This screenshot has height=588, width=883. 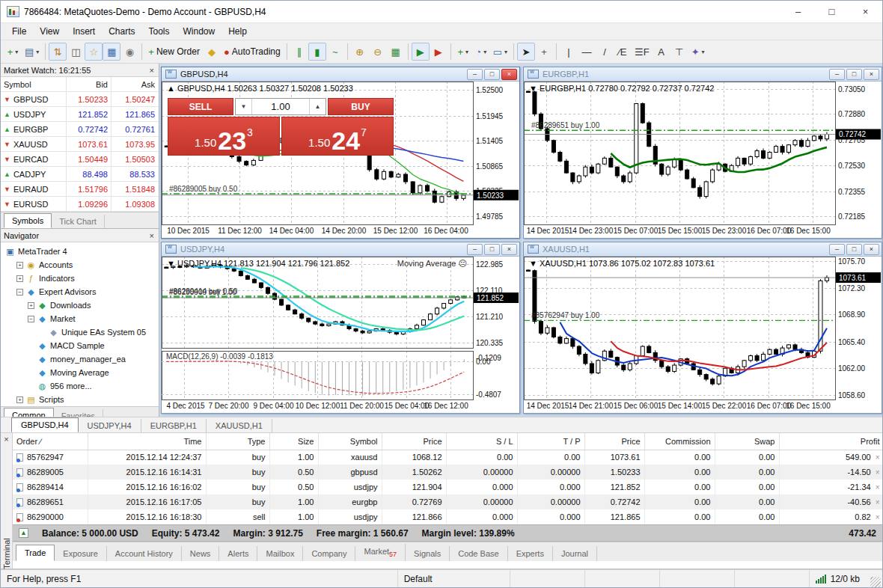 What do you see at coordinates (703, 335) in the screenshot?
I see `chart-canvas: 14 Dec 201514 Dec 21:0015 Dec 06:0015 De…` at bounding box center [703, 335].